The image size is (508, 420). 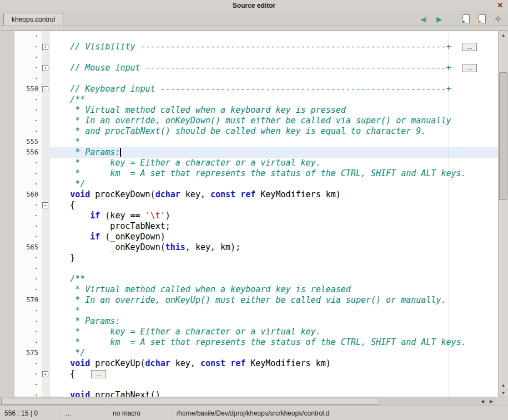 What do you see at coordinates (500, 6) in the screenshot?
I see `close-button: ✕` at bounding box center [500, 6].